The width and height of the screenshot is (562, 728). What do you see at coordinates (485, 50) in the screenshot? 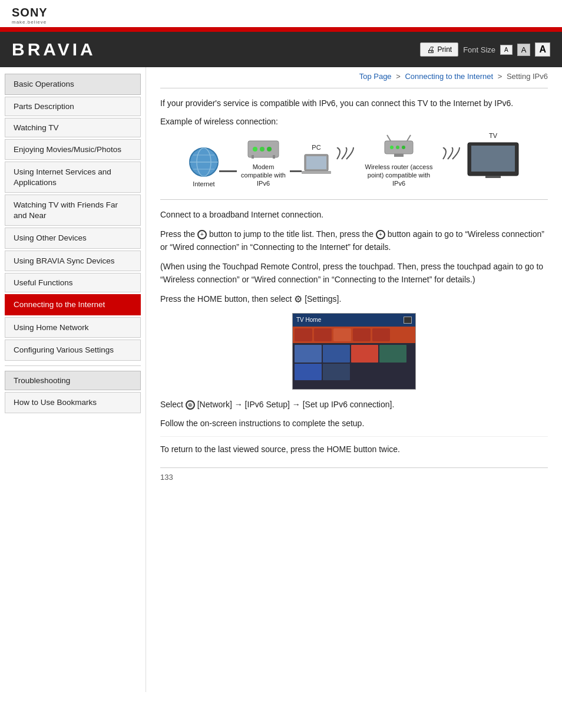
I see `header-controls: 🖨 Print Font Size A A A` at bounding box center [485, 50].